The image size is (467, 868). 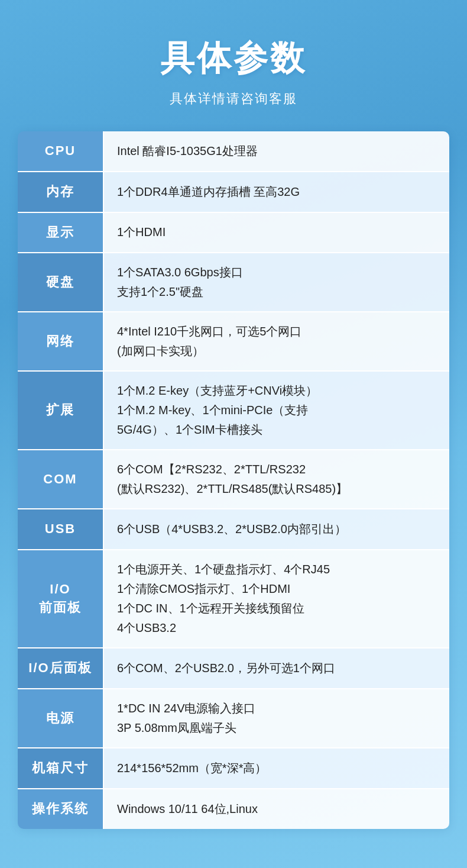 What do you see at coordinates (277, 599) in the screenshot?
I see `spec-value: 1个电源开关、1个硬盘指示灯、4个RJ45 1个清除CMOS指示灯、1个HDMI…` at bounding box center [277, 599].